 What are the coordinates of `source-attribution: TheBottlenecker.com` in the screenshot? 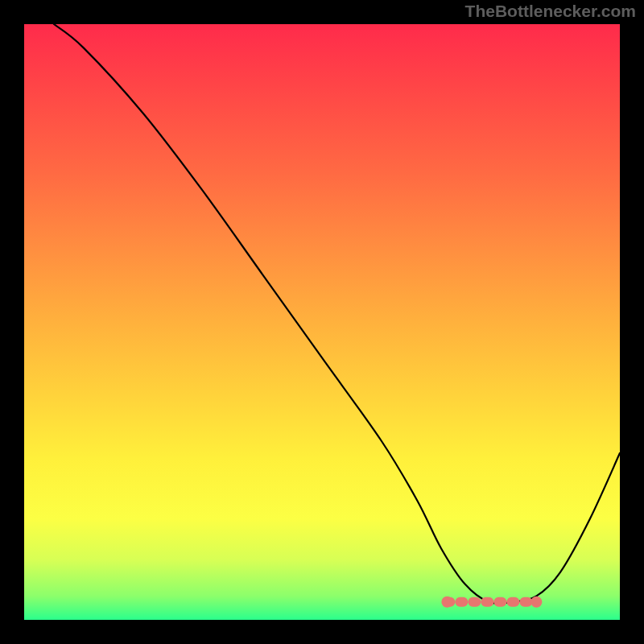 It's located at (551, 11).